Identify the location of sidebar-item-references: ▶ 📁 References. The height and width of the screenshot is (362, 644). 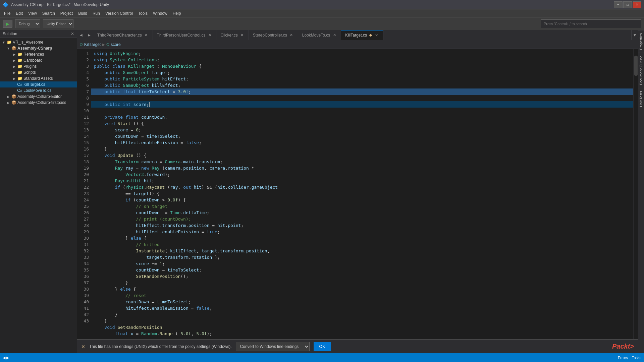
(38, 54).